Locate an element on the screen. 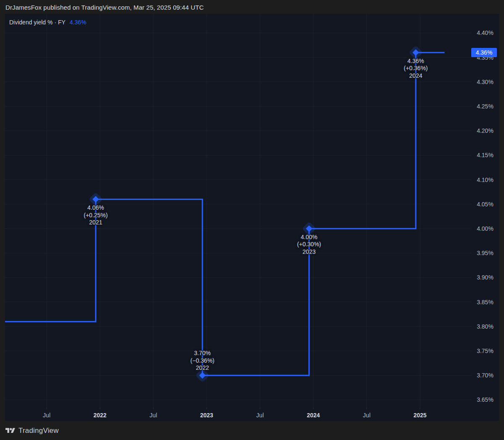  data-point-annotation-2024: 4.36%(+0.36%)2024 is located at coordinates (416, 69).